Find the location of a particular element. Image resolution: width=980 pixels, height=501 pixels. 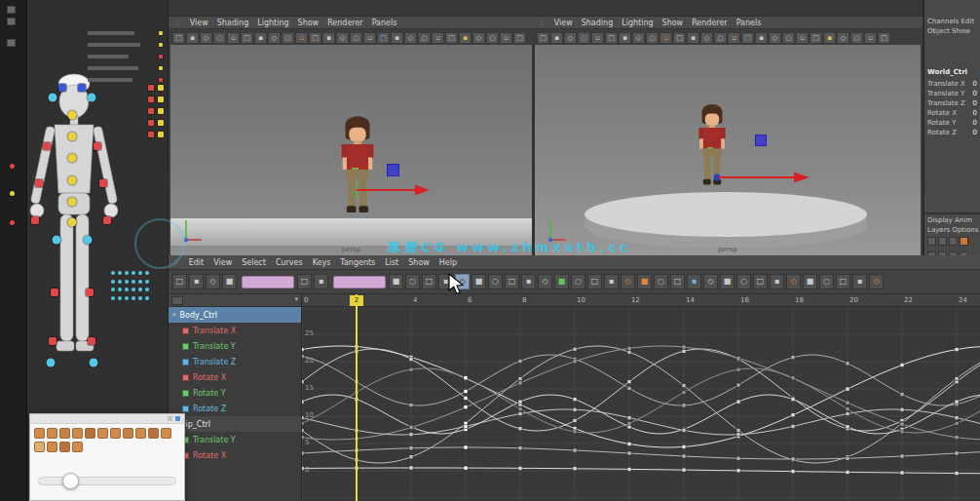

channel-row: Rotate Z is located at coordinates (235, 408).